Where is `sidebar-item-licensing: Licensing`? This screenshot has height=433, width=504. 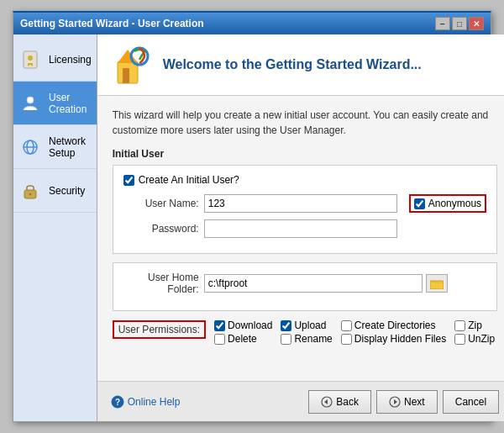 sidebar-item-licensing: Licensing is located at coordinates (55, 60).